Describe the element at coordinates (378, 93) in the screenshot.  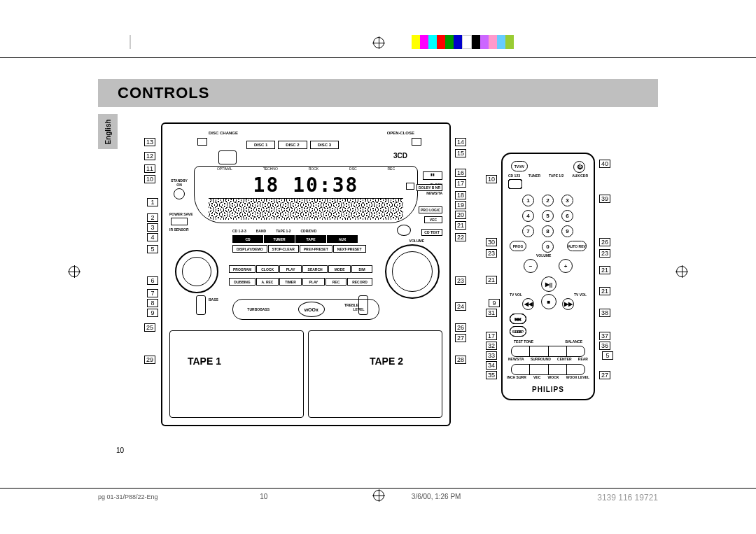
I see `section-header: CONTROLS` at that location.